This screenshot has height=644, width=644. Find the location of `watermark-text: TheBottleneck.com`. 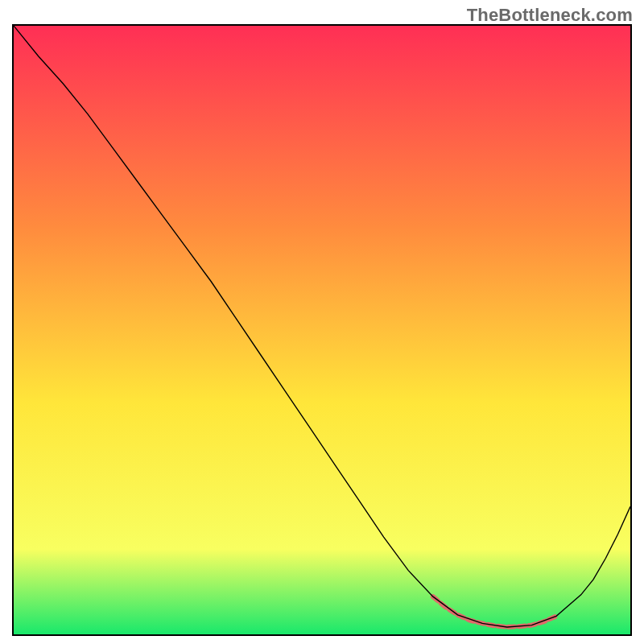

watermark-text: TheBottleneck.com is located at coordinates (550, 15).